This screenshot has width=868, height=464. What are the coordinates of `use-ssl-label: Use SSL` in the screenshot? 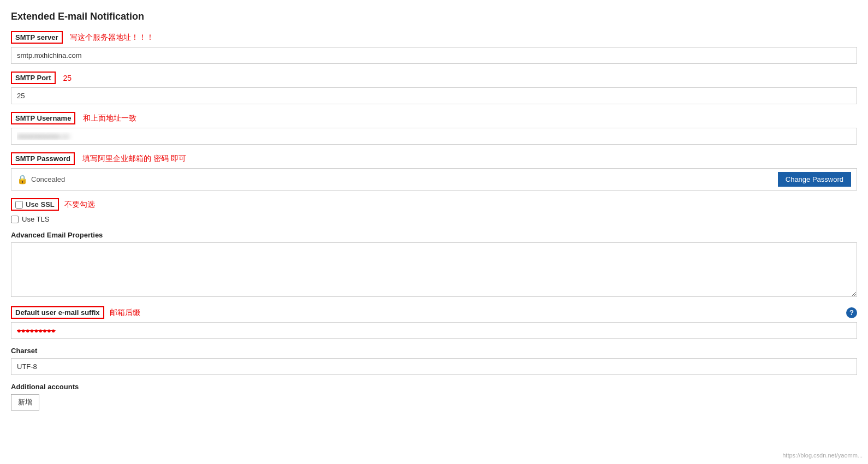 It's located at (40, 204).